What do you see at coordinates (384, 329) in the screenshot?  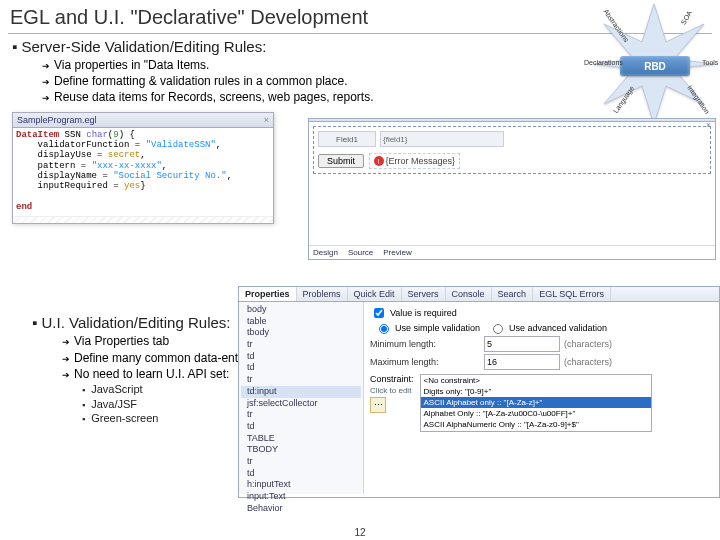 I see `radio-simple-validation` at bounding box center [384, 329].